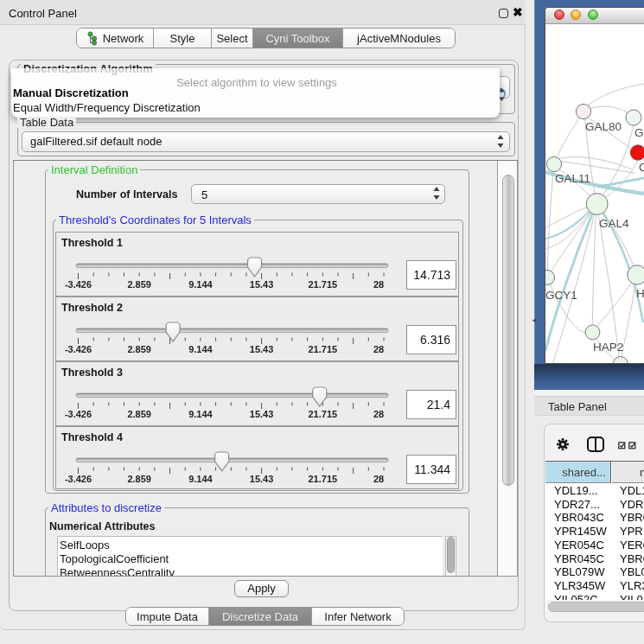 Image resolution: width=644 pixels, height=644 pixels. What do you see at coordinates (432, 275) in the screenshot?
I see `svg-text: 14.713` at bounding box center [432, 275].